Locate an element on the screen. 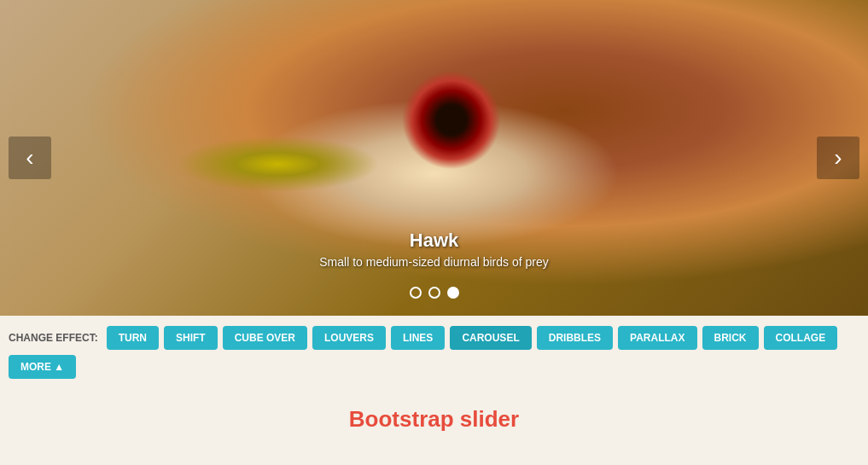 This screenshot has height=465, width=868. effect-carousel-button: CAROUSEL is located at coordinates (490, 338).